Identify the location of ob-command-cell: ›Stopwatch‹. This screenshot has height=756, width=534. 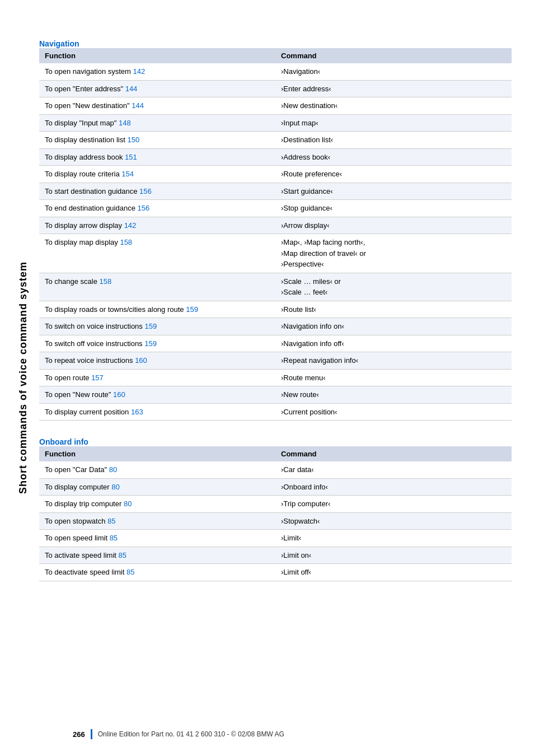
(394, 521).